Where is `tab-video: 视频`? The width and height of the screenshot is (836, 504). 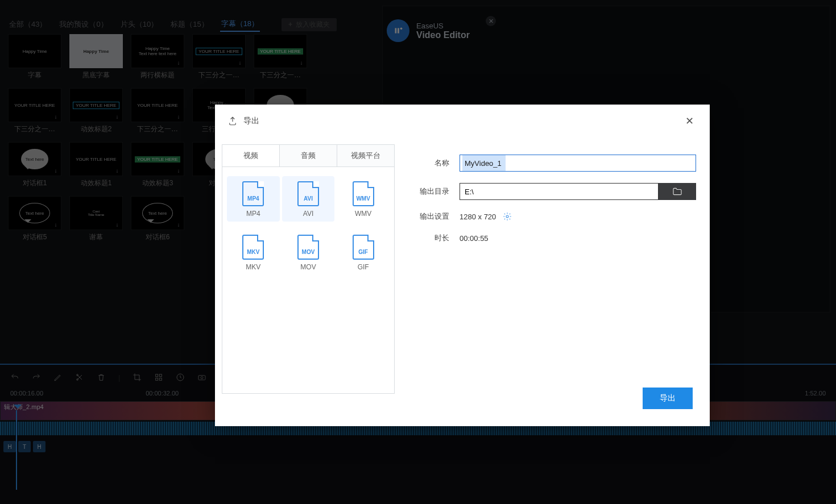 tab-video: 视频 is located at coordinates (251, 156).